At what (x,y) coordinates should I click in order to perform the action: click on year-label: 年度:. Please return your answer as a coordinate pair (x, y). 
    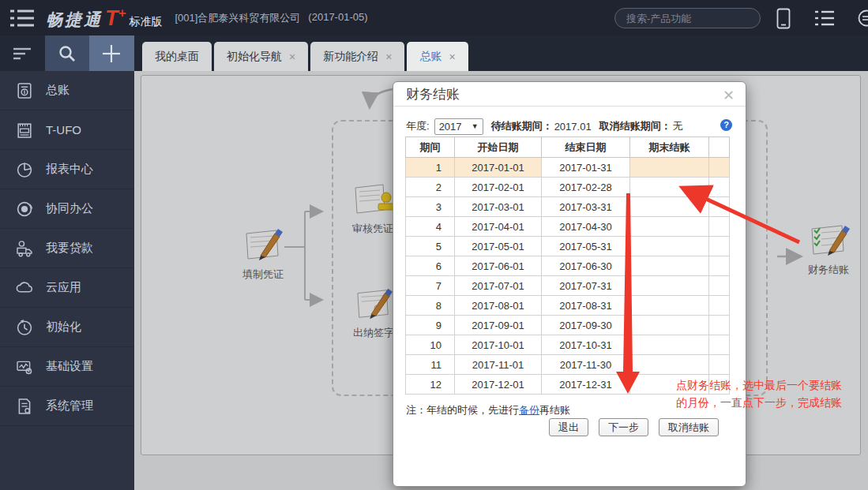
    Looking at the image, I should click on (418, 126).